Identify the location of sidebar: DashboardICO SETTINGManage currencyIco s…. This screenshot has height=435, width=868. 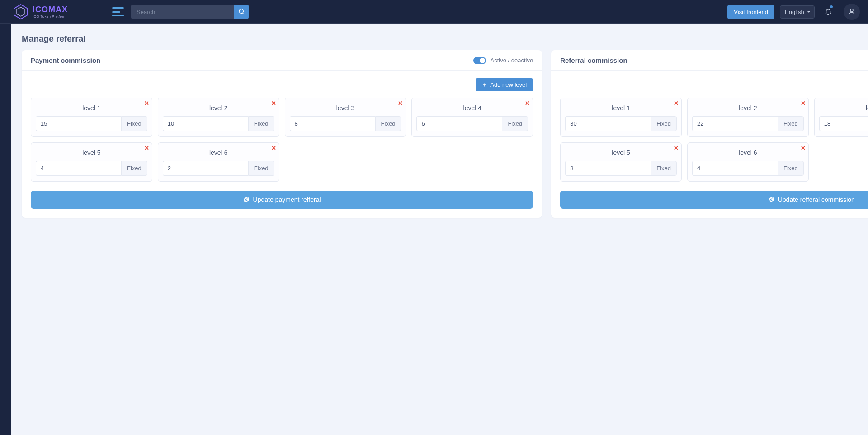
(5, 229).